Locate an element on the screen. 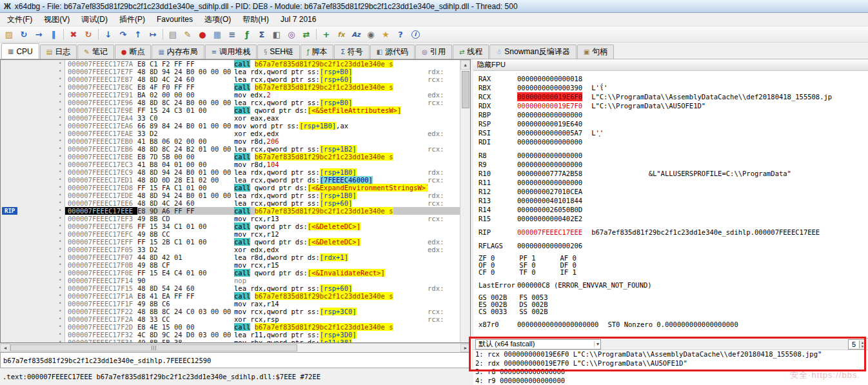  help-icon: ? is located at coordinates (400, 34).